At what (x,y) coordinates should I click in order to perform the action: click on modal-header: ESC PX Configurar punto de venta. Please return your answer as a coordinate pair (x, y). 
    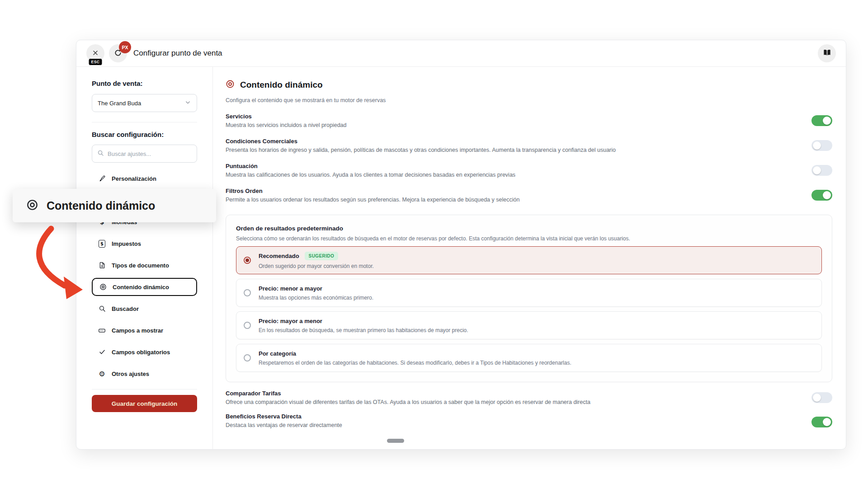
    Looking at the image, I should click on (461, 53).